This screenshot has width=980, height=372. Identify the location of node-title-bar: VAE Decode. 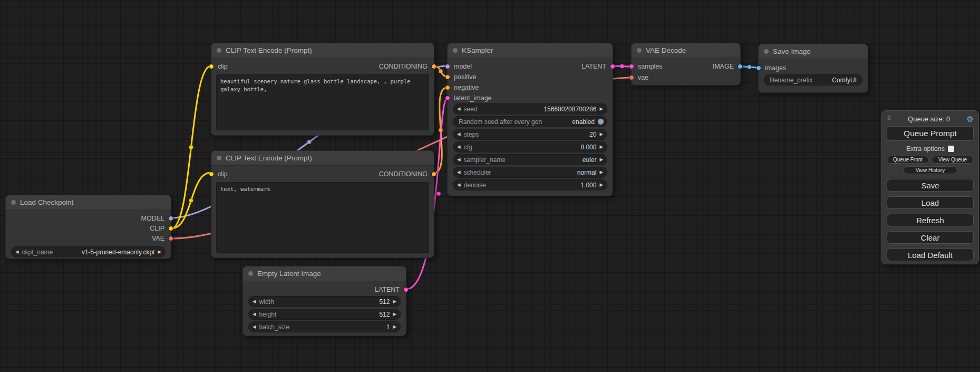
(686, 51).